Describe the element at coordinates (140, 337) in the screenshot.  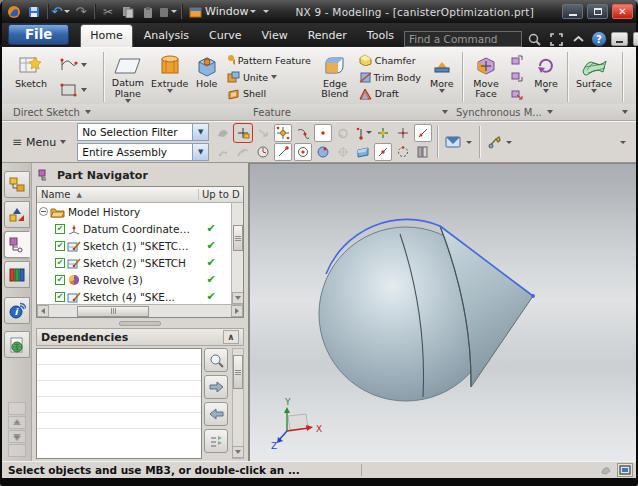
I see `dependencies-header: Dependencies ∧` at that location.